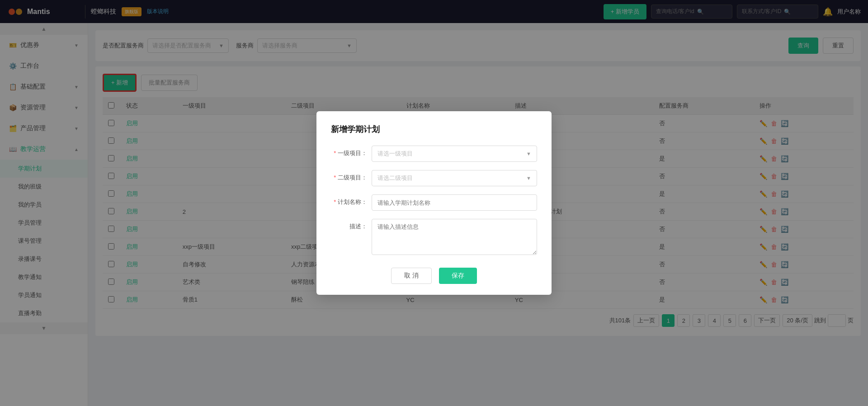 The height and width of the screenshot is (406, 868). What do you see at coordinates (454, 154) in the screenshot?
I see `level1-select: 请选一级项目 ▼` at bounding box center [454, 154].